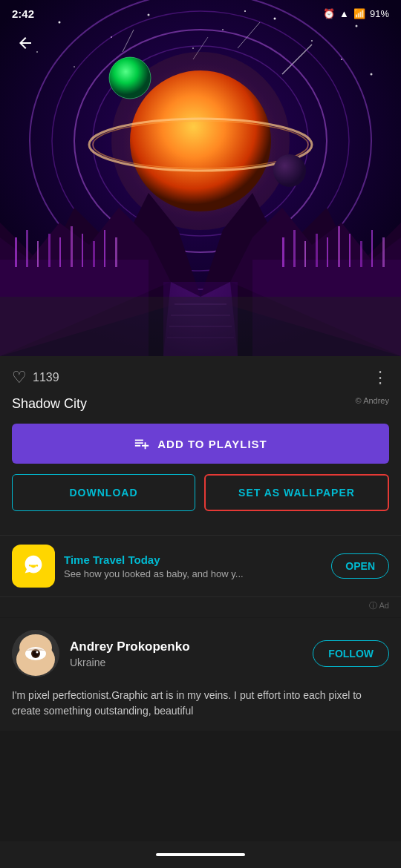 The image size is (401, 868). I want to click on status-icons: ⏰ ▲ 📶 91%, so click(356, 13).